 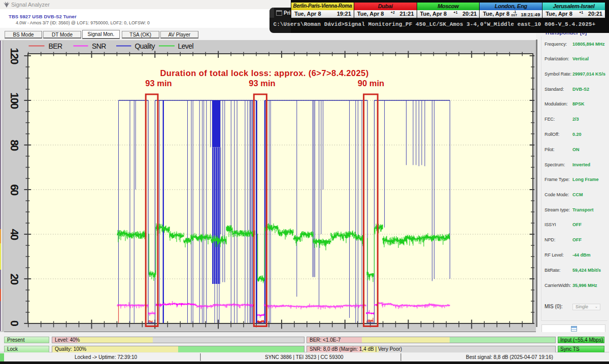 What do you see at coordinates (145, 46) in the screenshot?
I see `svg-text: Quality` at bounding box center [145, 46].